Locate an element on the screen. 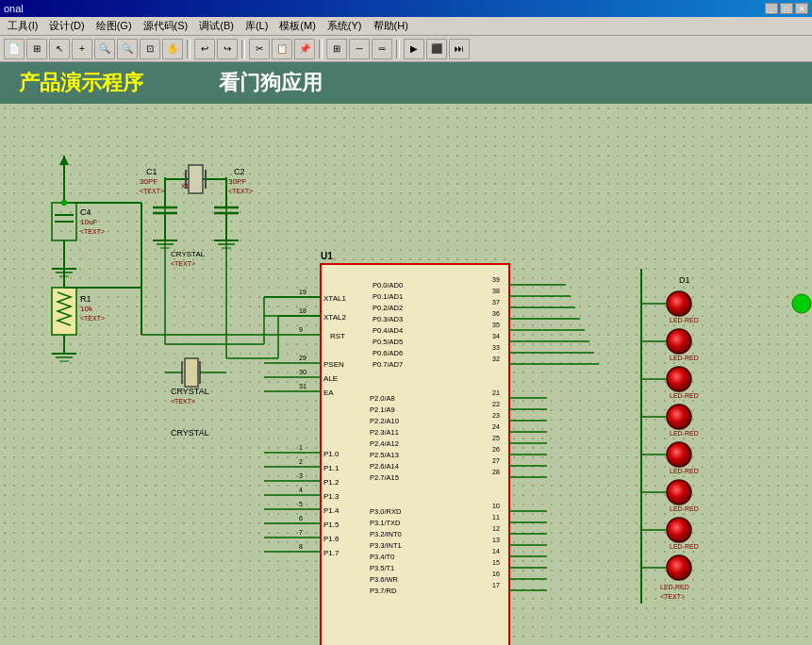 This screenshot has height=645, width=812. tb-wire2: ─ is located at coordinates (359, 49).